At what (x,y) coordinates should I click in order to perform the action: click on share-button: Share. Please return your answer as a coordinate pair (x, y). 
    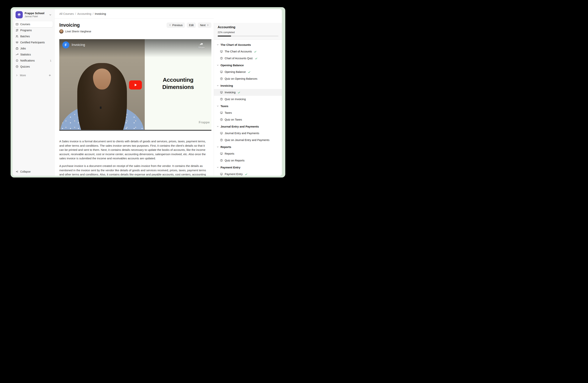
    Looking at the image, I should click on (202, 45).